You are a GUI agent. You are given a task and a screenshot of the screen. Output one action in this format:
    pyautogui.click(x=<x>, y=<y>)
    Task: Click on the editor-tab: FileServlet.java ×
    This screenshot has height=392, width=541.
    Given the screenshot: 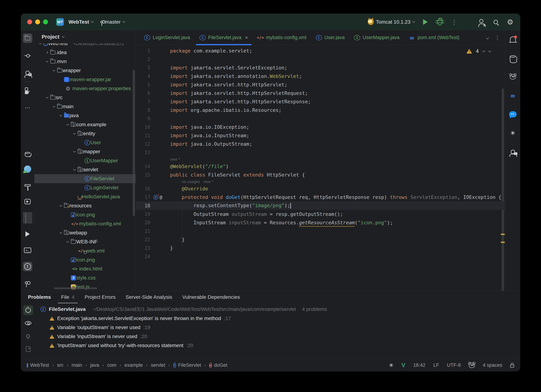 What is the action you would take?
    pyautogui.click(x=224, y=38)
    